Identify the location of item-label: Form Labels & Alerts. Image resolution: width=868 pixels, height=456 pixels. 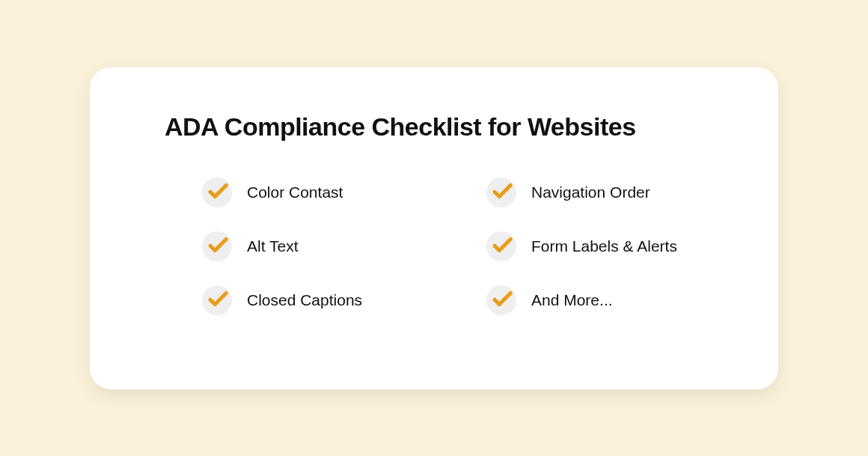
(605, 246).